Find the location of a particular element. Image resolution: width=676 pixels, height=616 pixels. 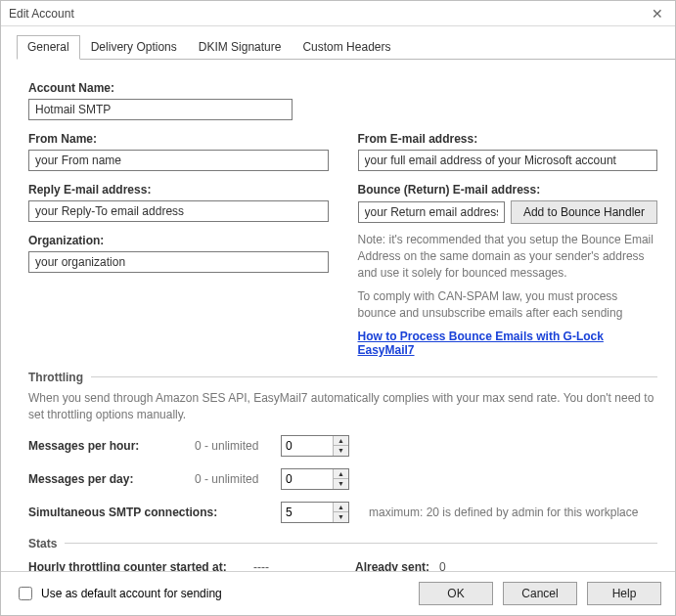

bounce-note-1: Note: it's recommended that you setup th… is located at coordinates (509, 256).